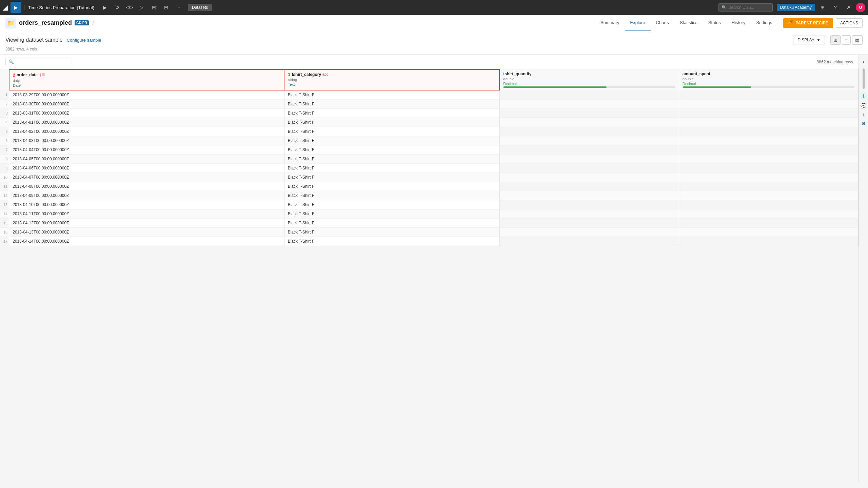 The width and height of the screenshot is (868, 488). Describe the element at coordinates (27, 75) in the screenshot. I see `col-name-order-date: order_date` at that location.